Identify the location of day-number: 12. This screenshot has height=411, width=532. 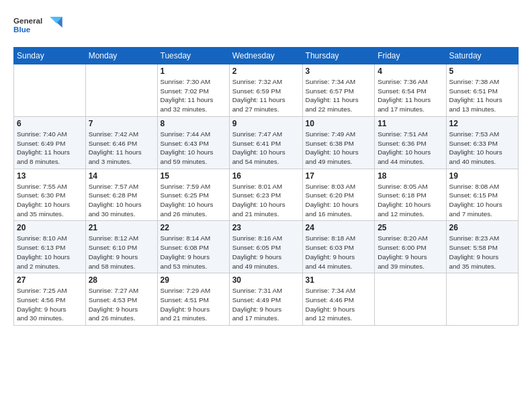
(482, 124).